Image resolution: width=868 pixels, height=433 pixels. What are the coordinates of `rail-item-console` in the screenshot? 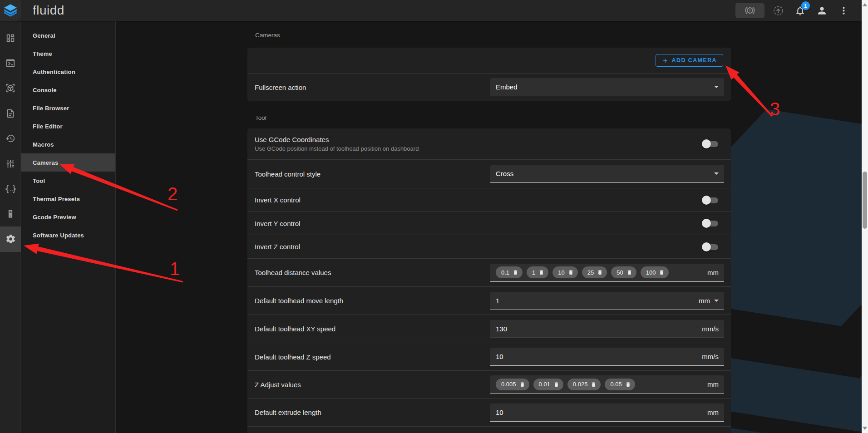 It's located at (10, 63).